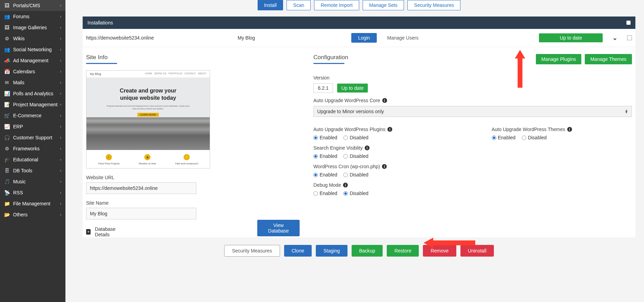  Describe the element at coordinates (7, 215) in the screenshot. I see `folder-icon: 📂` at that location.